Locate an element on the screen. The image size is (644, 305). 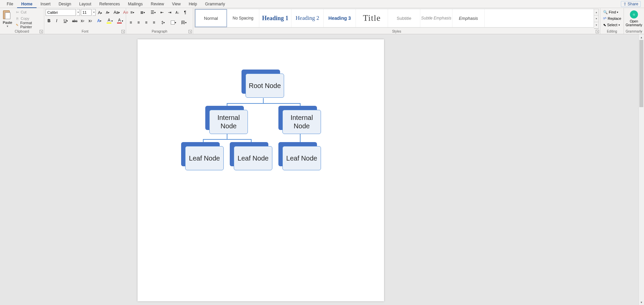
sort-button: A↓ is located at coordinates (177, 12).